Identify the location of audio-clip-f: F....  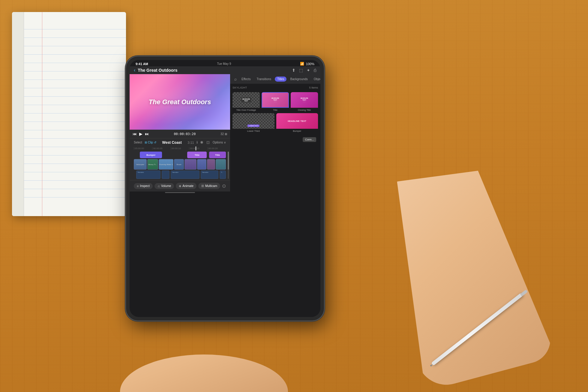
(223, 175).